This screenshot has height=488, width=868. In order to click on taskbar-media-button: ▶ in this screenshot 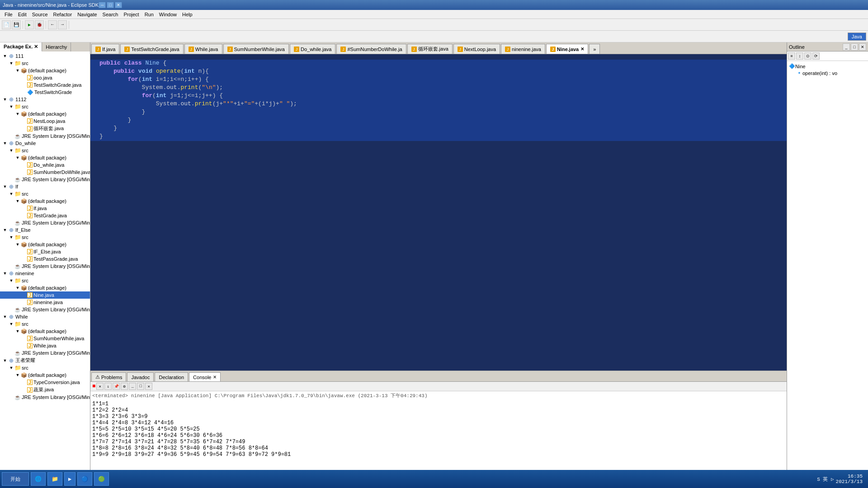, I will do `click(70, 479)`.